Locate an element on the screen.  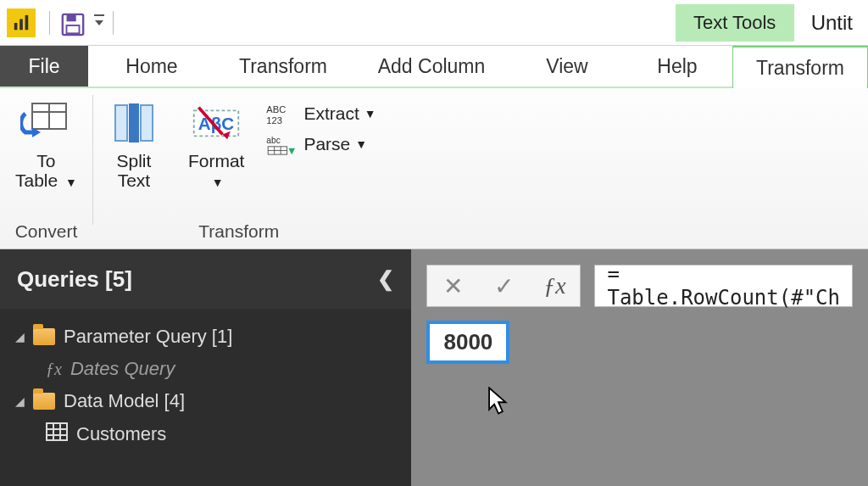
group-convert-label: Convert is located at coordinates (47, 233).